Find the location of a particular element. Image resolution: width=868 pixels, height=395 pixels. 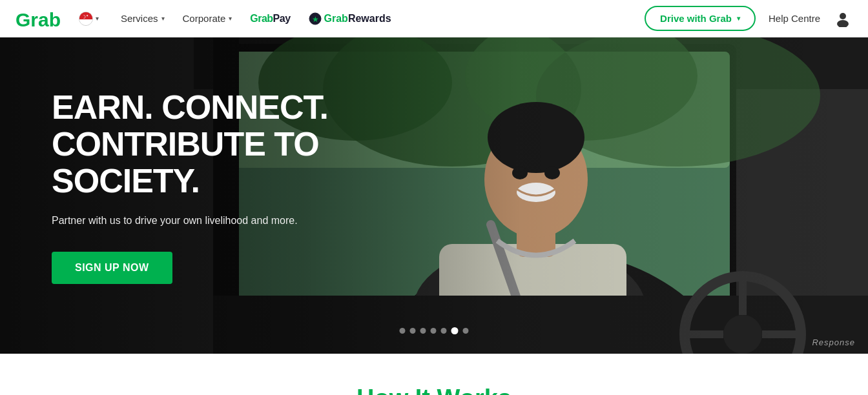

hero-subtitle: Partner with us to drive your own liveli… is located at coordinates (181, 221).